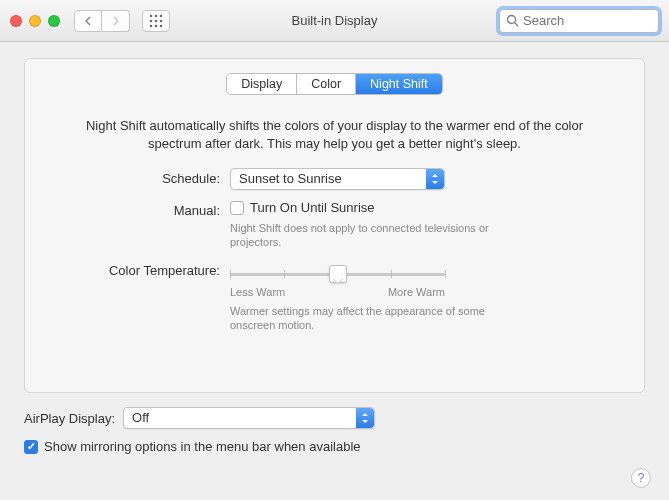  What do you see at coordinates (360, 236) in the screenshot?
I see `manual-note: Night Shift does not apply to connected …` at bounding box center [360, 236].